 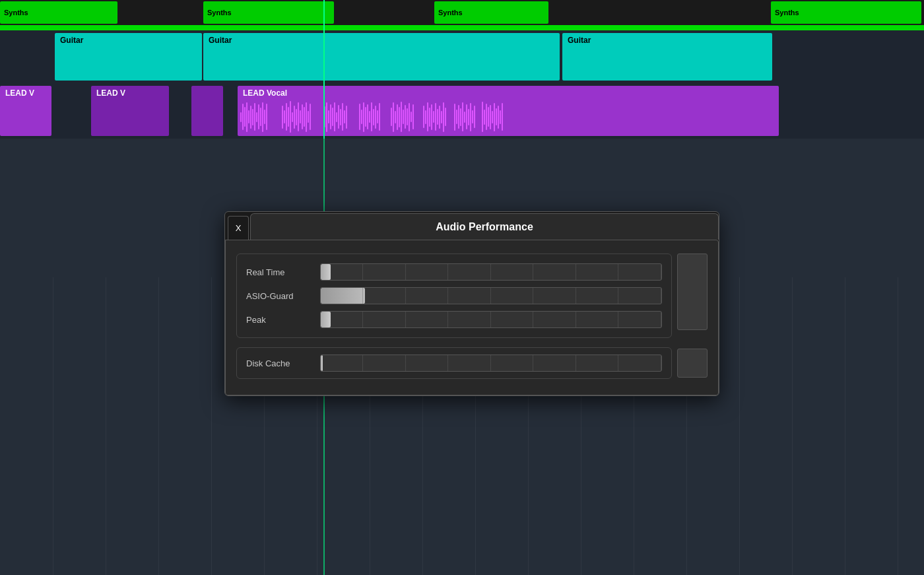 I want to click on peak-row: Peak, so click(x=454, y=320).